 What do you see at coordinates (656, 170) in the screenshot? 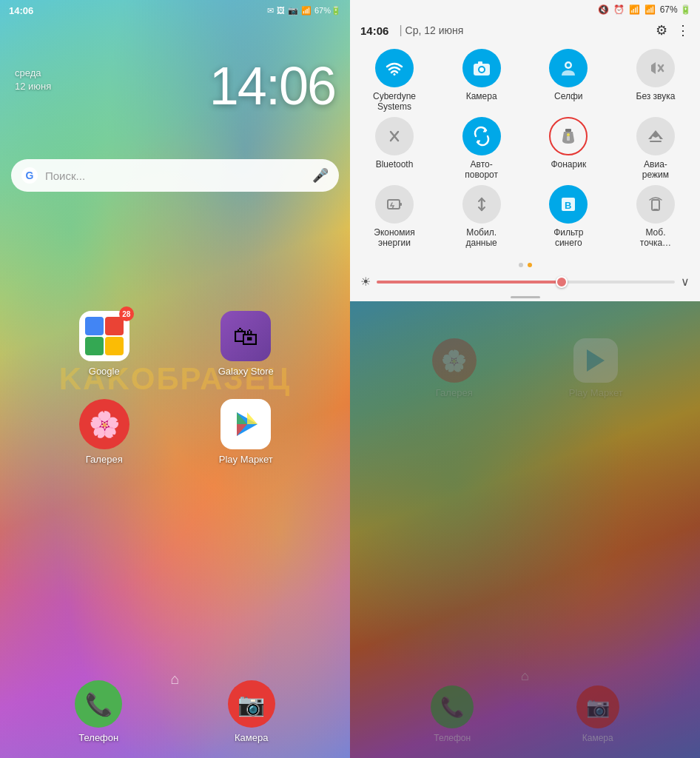
I see `airplane-qs-label: Авиа- режим` at bounding box center [656, 170].